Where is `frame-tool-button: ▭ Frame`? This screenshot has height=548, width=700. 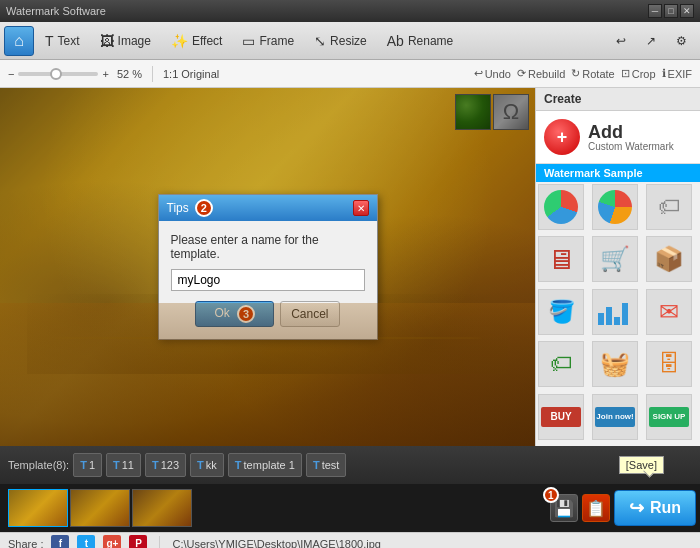 frame-tool-button: ▭ Frame is located at coordinates (268, 41).